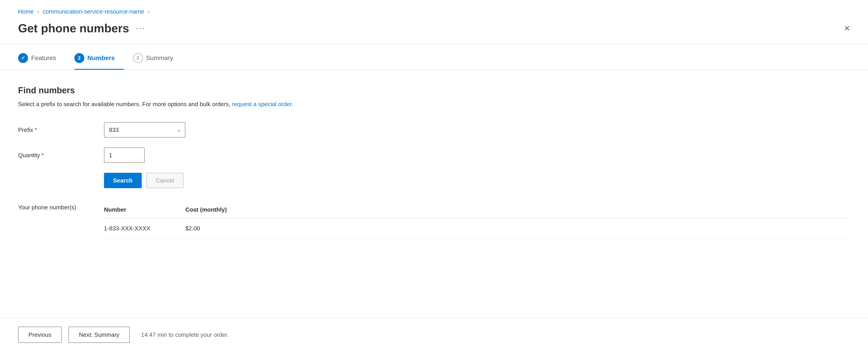 The height and width of the screenshot is (351, 868). I want to click on page-title: Get phone numbers, so click(73, 28).